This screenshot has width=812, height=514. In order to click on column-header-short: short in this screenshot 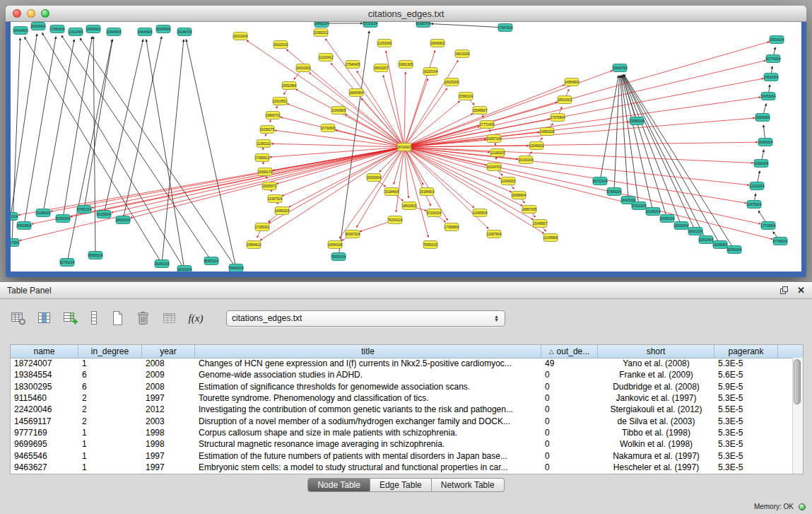, I will do `click(656, 351)`.